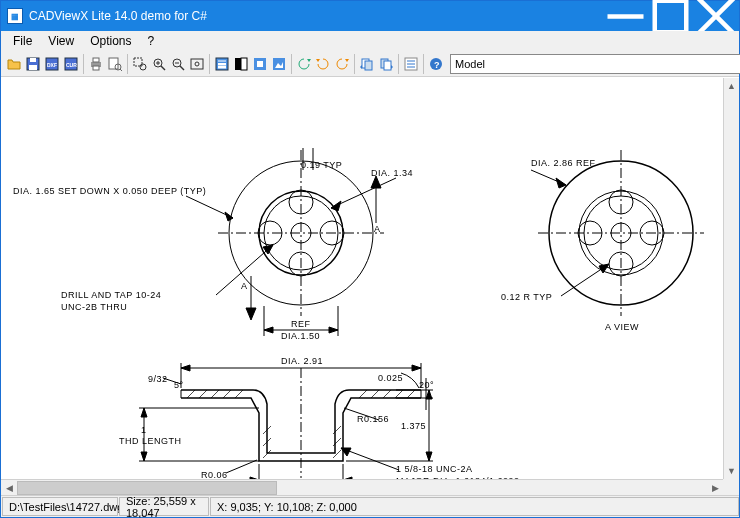 The height and width of the screenshot is (518, 740). What do you see at coordinates (22, 41) in the screenshot?
I see `menu-file: File` at bounding box center [22, 41].